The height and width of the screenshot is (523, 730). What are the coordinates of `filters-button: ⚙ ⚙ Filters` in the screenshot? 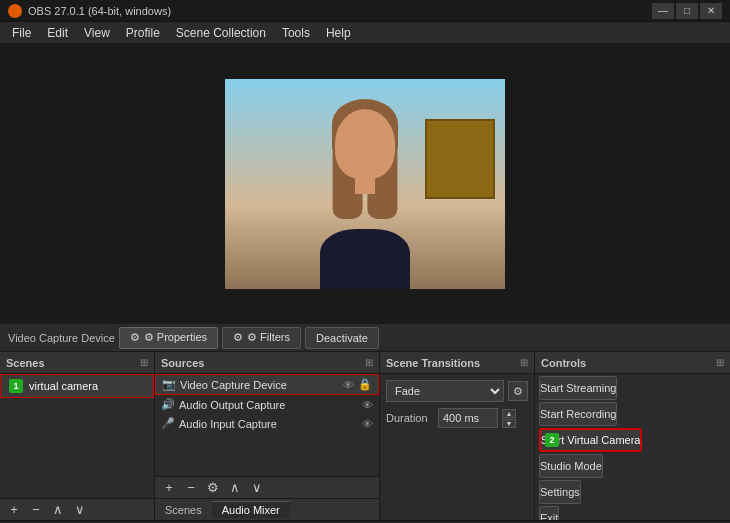 It's located at (262, 338).